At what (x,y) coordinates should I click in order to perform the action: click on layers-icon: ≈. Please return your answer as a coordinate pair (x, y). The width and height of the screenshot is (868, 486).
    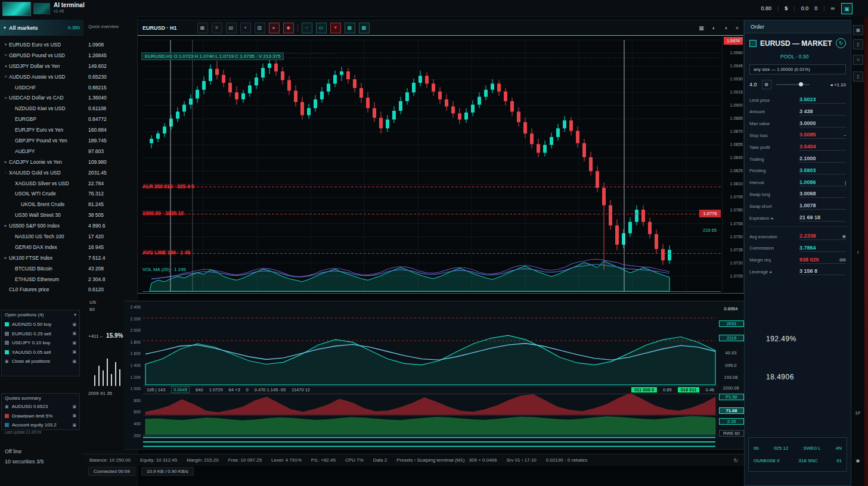
    Looking at the image, I should click on (858, 60).